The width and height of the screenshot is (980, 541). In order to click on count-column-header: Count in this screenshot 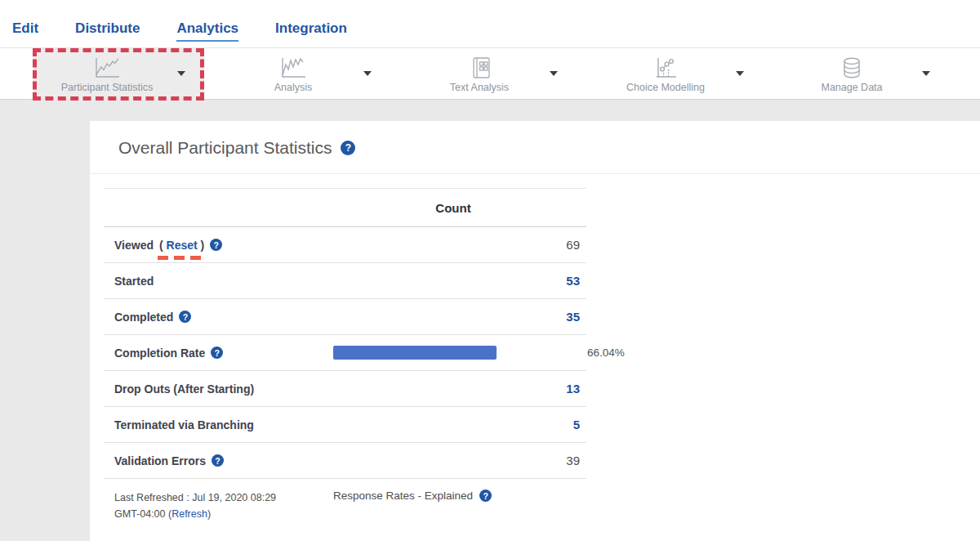, I will do `click(453, 208)`.